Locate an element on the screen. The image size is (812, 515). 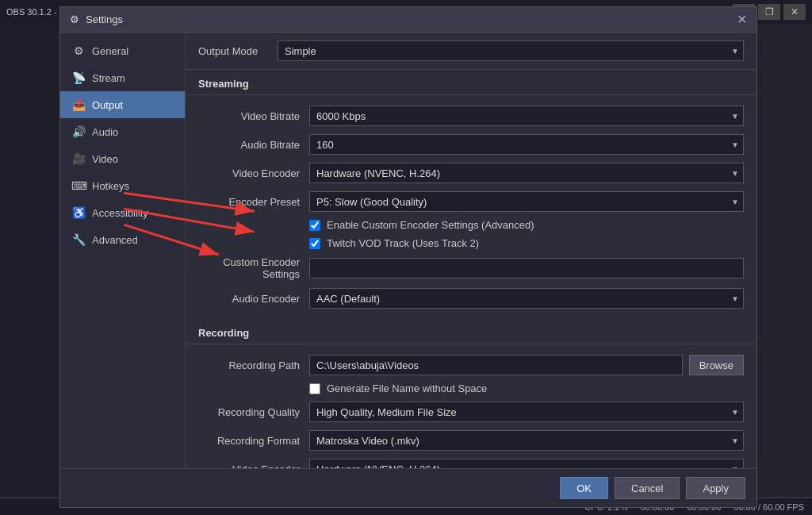
encoder-preset-control: P5: Slow (Good Quality) ▼ is located at coordinates (527, 202).